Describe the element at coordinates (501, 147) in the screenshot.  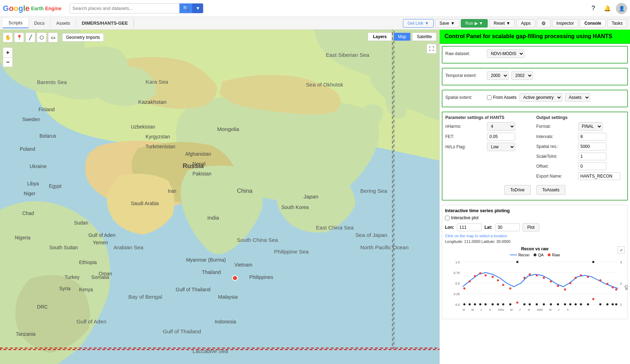
I see `hilo-select: Low` at that location.